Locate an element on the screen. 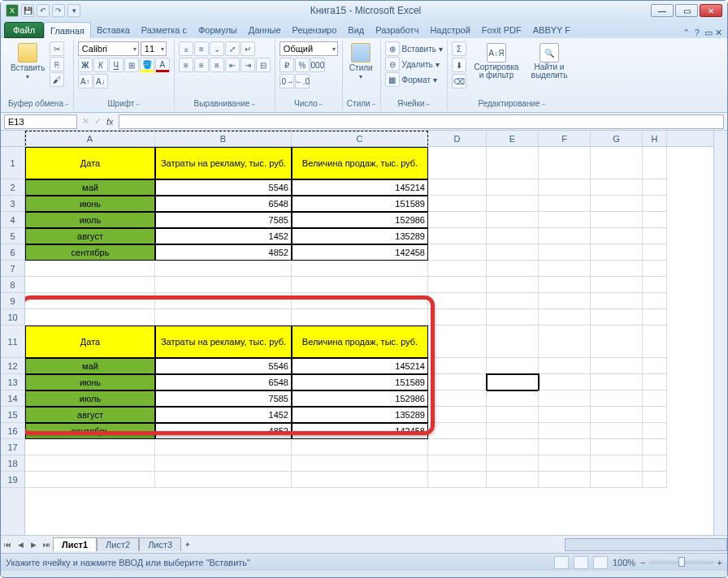  cell: Затраты на рекламу, тыс. руб. is located at coordinates (223, 342).